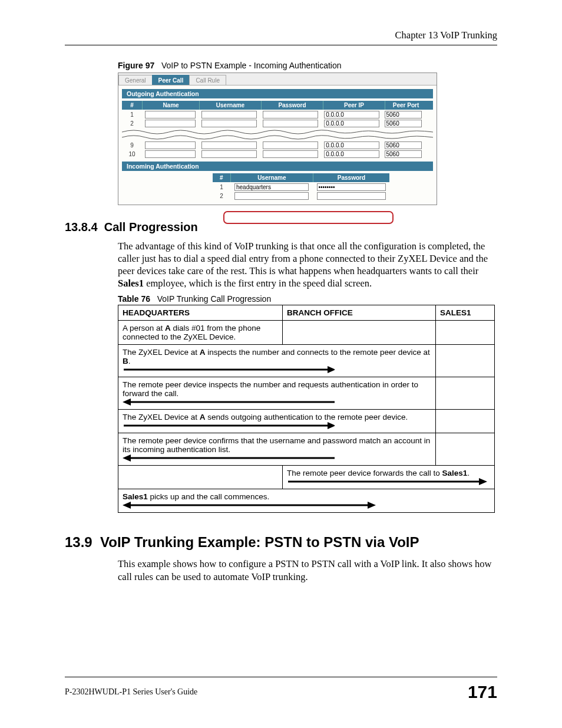  Describe the element at coordinates (277, 154) in the screenshot. I see `outgoing-row: 10` at that location.